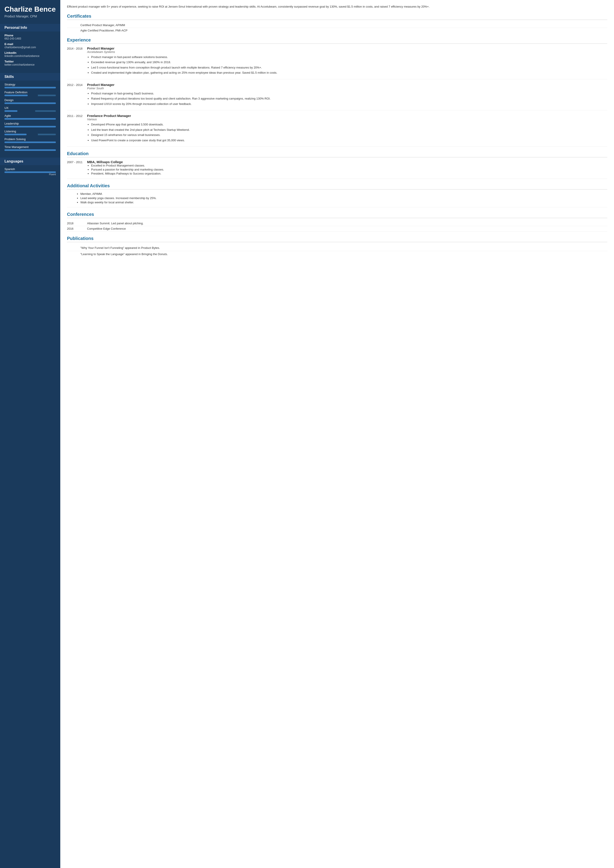  I want to click on exp-bullet: Product manager in fast-growing SaaS bus…, so click(349, 93).